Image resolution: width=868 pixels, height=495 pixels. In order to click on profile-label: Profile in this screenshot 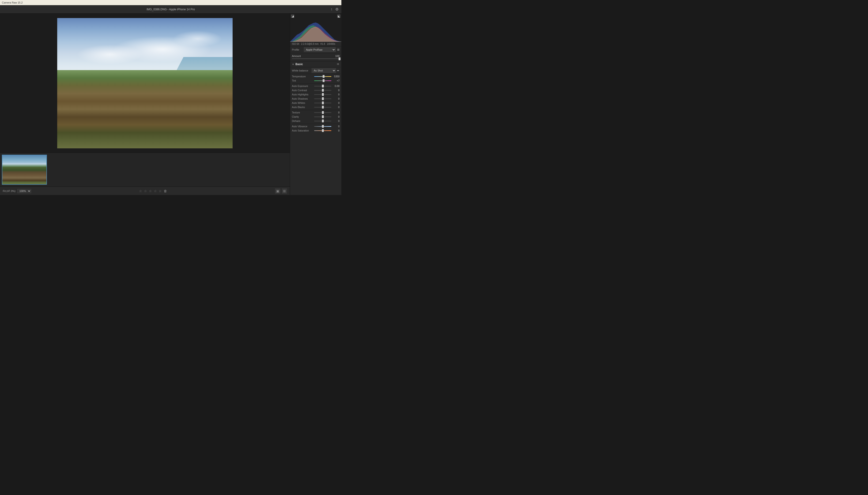, I will do `click(297, 50)`.